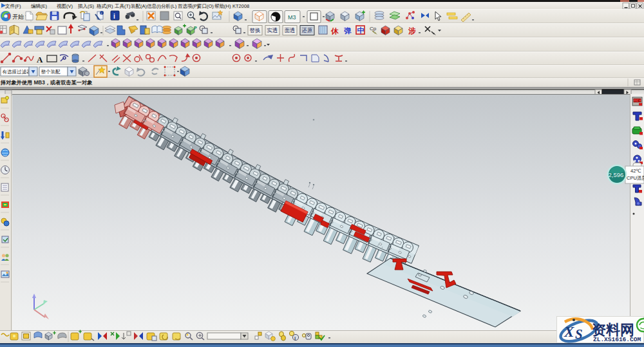  What do you see at coordinates (617, 340) in the screenshot?
I see `svg-text: ZL.XS1616.COM` at bounding box center [617, 340].